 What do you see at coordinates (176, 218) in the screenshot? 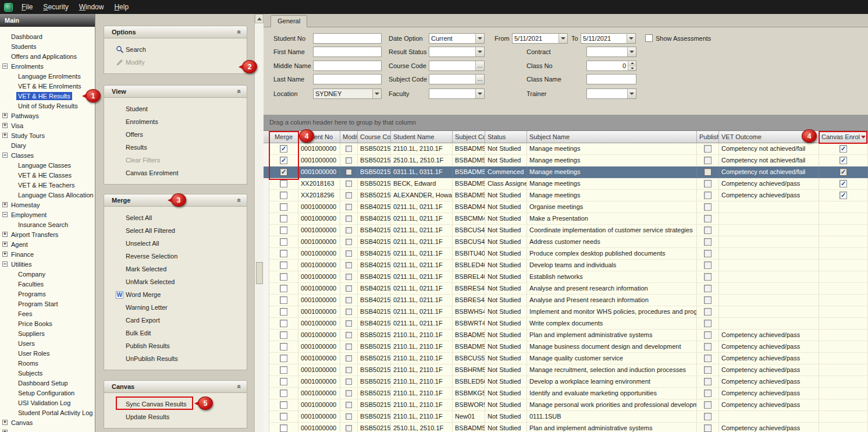
I see `panel-item-select-all: Select All` at bounding box center [176, 218].